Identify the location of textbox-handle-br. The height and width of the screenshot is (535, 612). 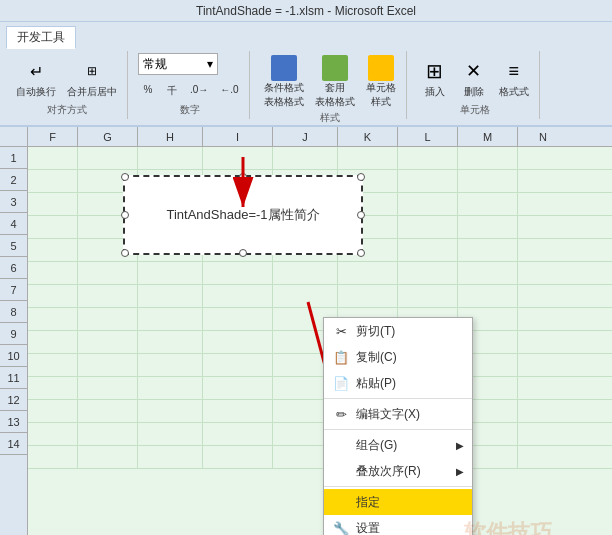
(361, 253).